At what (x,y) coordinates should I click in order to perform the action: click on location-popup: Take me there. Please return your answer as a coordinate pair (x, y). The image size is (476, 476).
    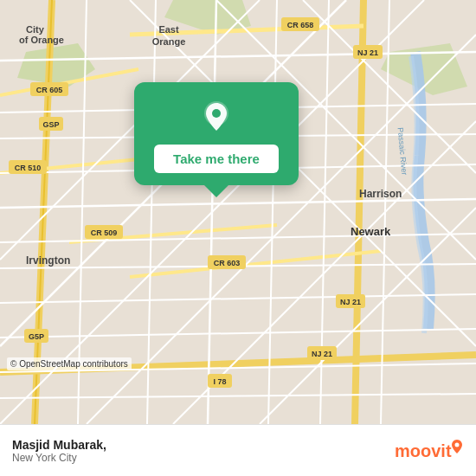
    Looking at the image, I should click on (216, 133).